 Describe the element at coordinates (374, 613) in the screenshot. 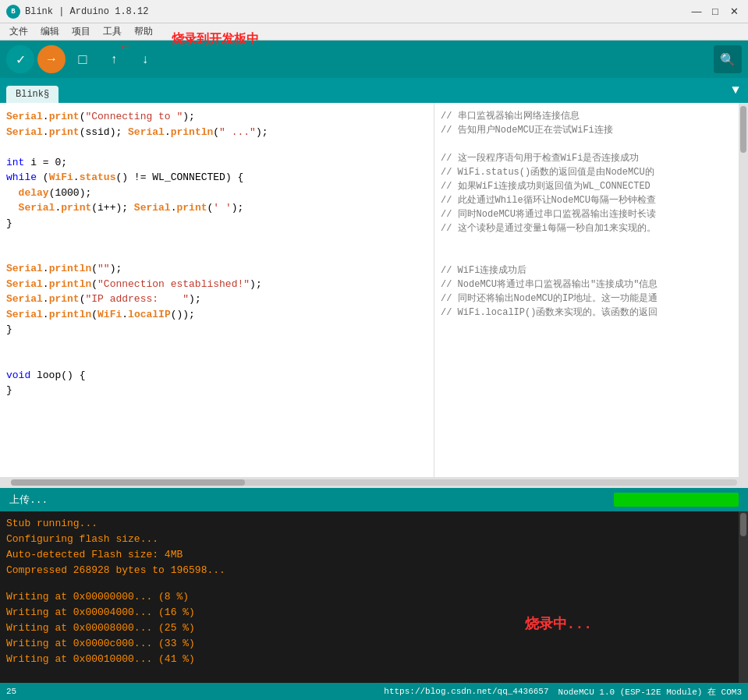

I see `console-line: Writing at 0x00004000... (16 %)` at that location.